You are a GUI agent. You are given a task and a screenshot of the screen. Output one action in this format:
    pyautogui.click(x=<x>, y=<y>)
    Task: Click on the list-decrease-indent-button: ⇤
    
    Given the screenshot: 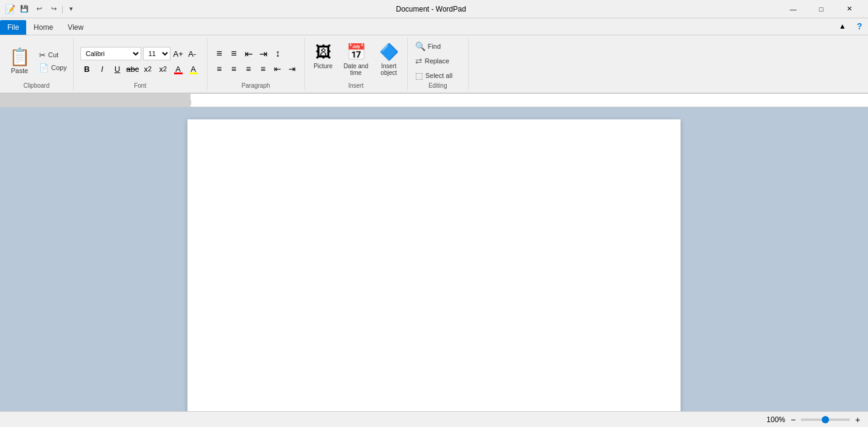 What is the action you would take?
    pyautogui.click(x=248, y=54)
    